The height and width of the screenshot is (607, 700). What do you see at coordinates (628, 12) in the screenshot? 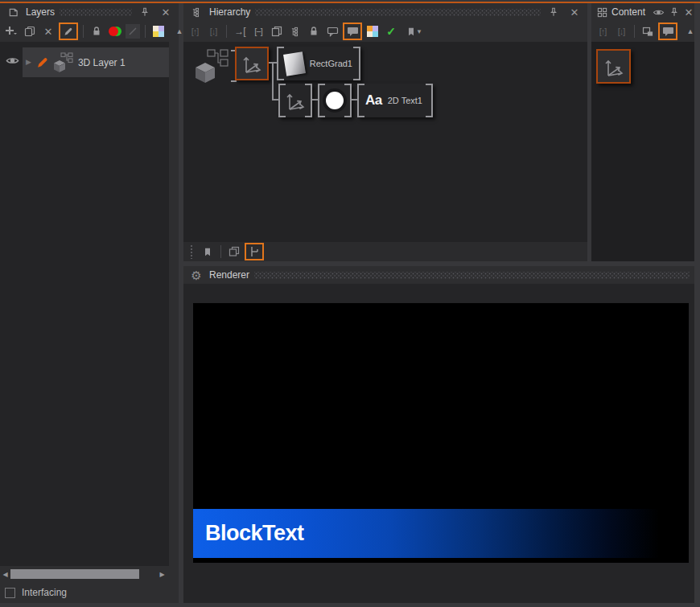
I see `content-panel-title: Content` at bounding box center [628, 12].